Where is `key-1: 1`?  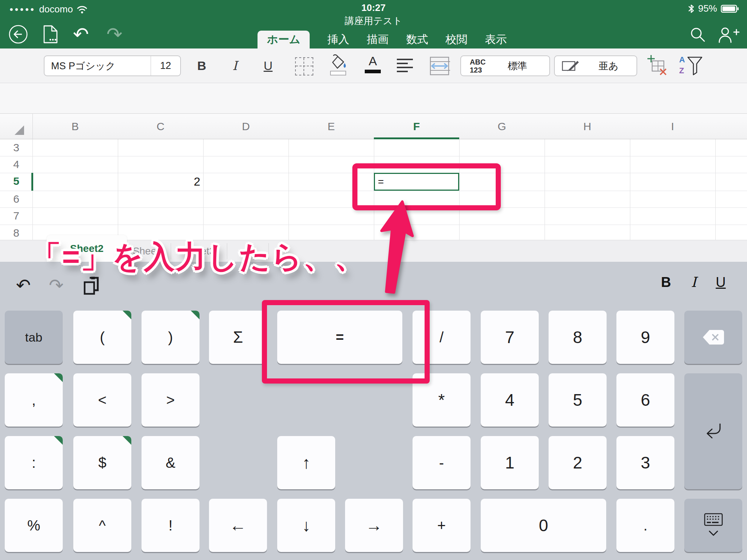 key-1: 1 is located at coordinates (510, 463).